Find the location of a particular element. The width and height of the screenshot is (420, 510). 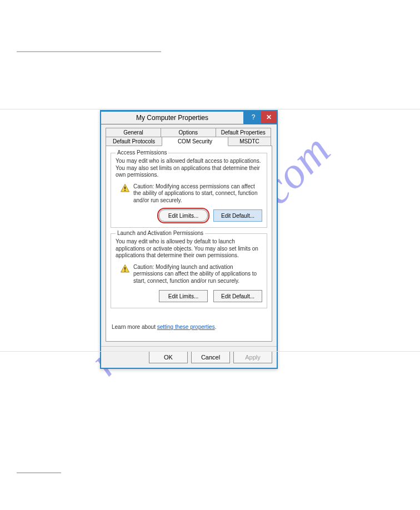

dialog-title: My Computer Properties is located at coordinates (172, 118).